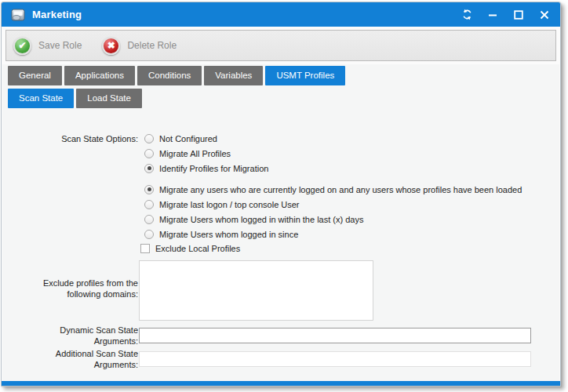 This screenshot has width=568, height=392. I want to click on scan-option-group-2: Migrate any users who are currently logg…, so click(333, 212).